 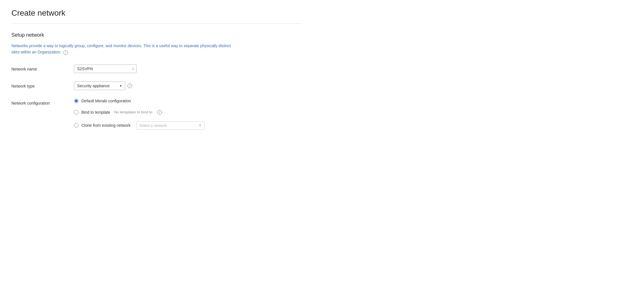 I want to click on network-type-control: Security appliance Wireless Switch Camer…, so click(x=188, y=86).